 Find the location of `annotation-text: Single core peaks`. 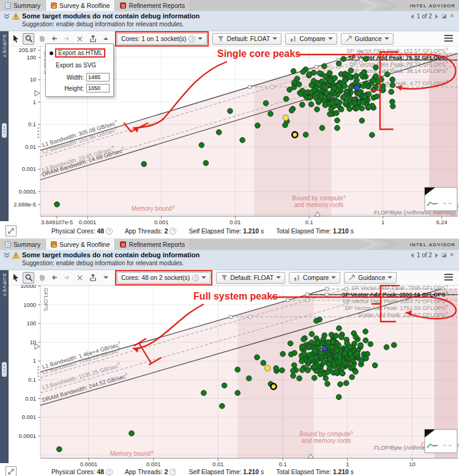

annotation-text: Single core peaks is located at coordinates (259, 54).